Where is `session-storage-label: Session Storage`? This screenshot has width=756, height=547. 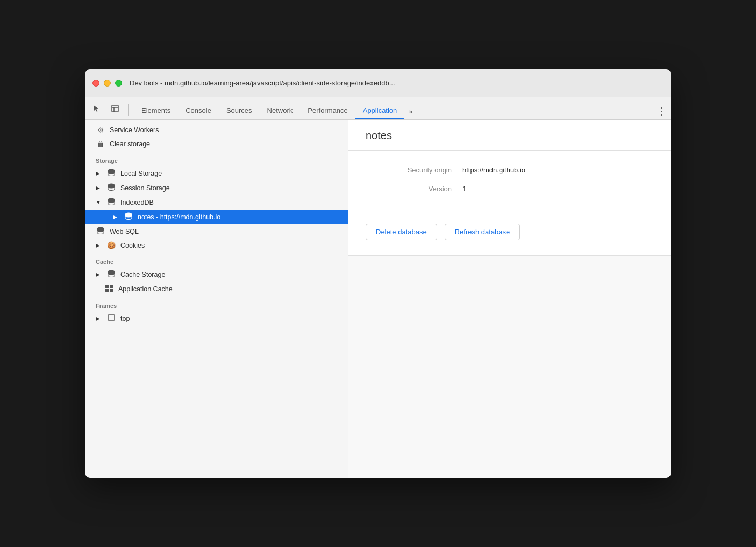 session-storage-label: Session Storage is located at coordinates (145, 188).